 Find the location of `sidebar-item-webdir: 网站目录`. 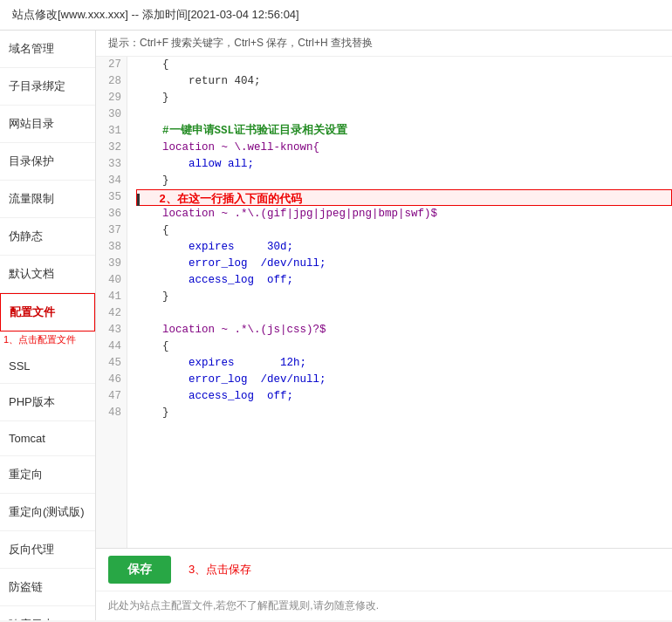

sidebar-item-webdir: 网站目录 is located at coordinates (47, 124).